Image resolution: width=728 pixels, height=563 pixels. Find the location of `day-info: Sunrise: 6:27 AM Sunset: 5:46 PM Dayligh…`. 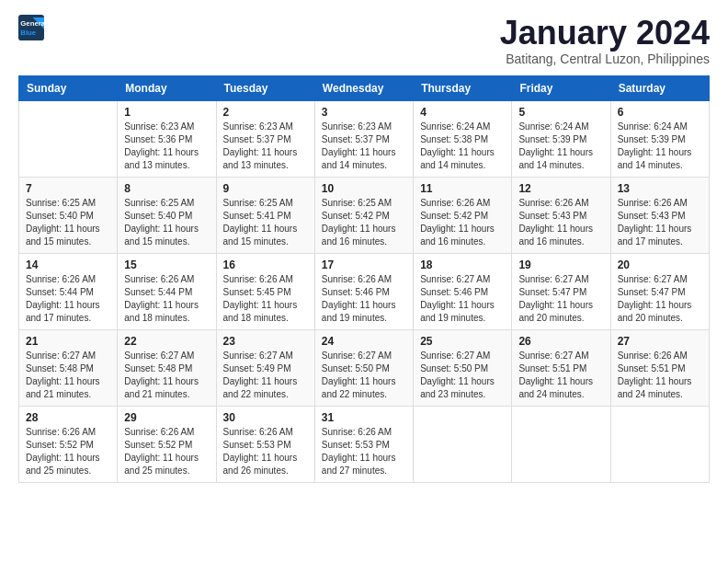

day-info: Sunrise: 6:27 AM Sunset: 5:46 PM Dayligh… is located at coordinates (462, 299).